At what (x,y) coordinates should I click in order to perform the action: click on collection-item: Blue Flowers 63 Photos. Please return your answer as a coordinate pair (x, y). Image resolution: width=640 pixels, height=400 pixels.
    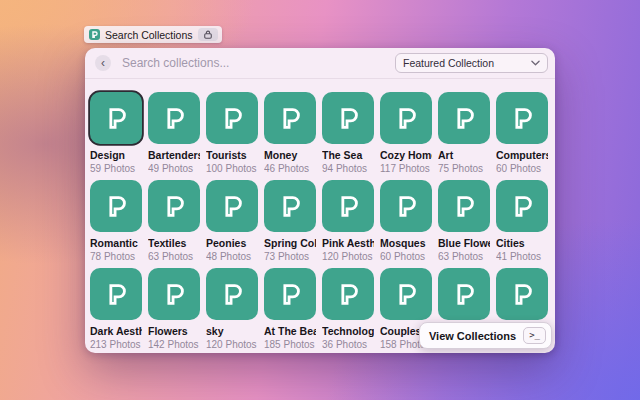
    Looking at the image, I should click on (464, 222).